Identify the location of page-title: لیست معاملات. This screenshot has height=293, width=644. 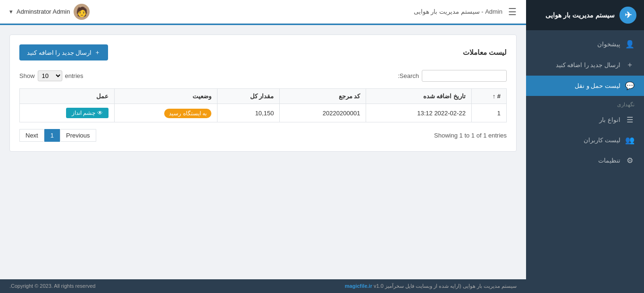
(485, 52).